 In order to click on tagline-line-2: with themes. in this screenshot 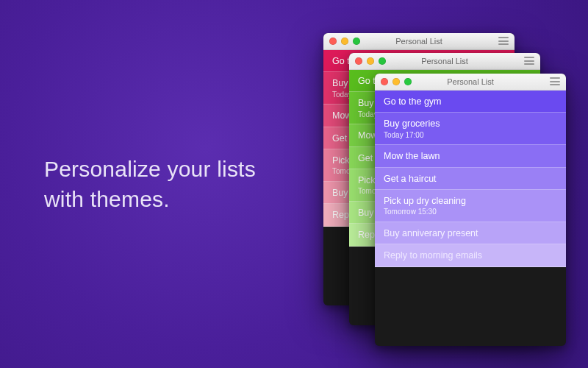, I will do `click(107, 199)`.